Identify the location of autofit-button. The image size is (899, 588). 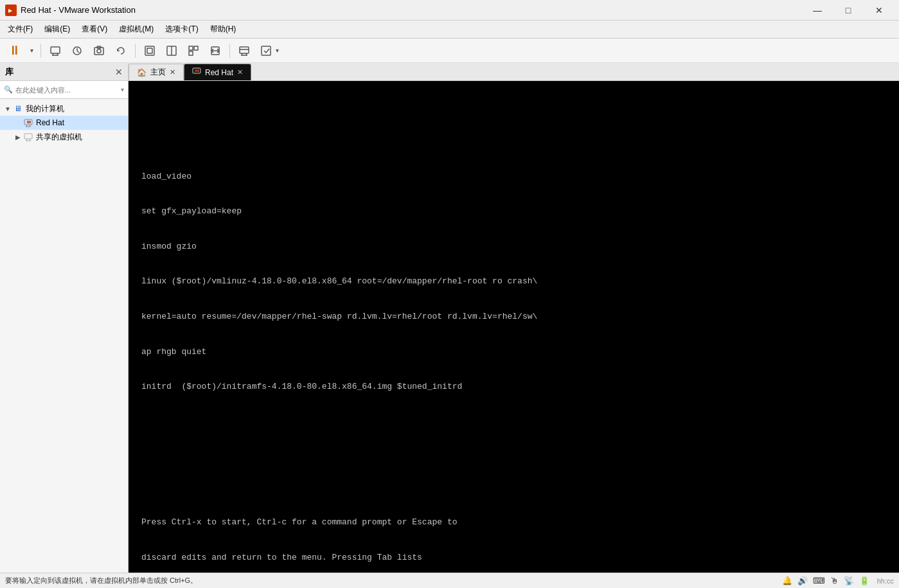
(215, 51).